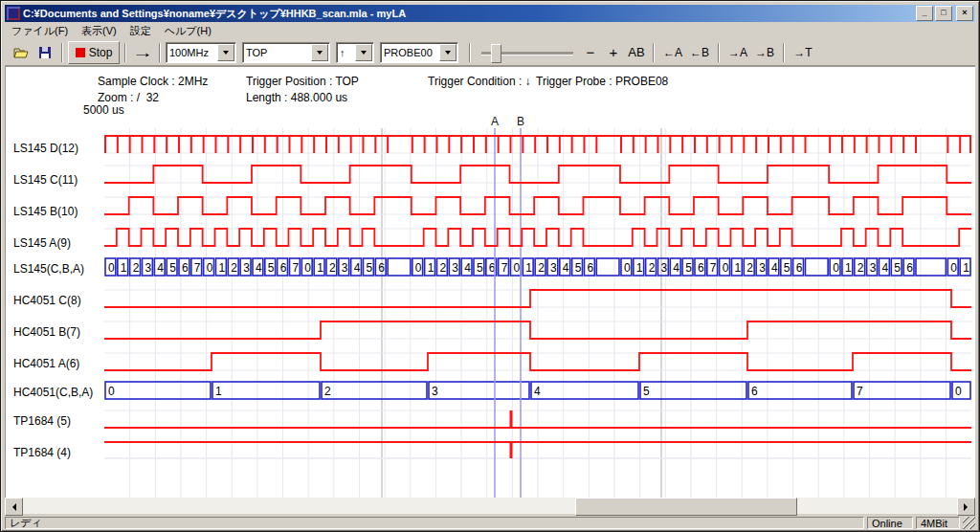  What do you see at coordinates (434, 522) in the screenshot?
I see `status-ready: レディ` at bounding box center [434, 522].